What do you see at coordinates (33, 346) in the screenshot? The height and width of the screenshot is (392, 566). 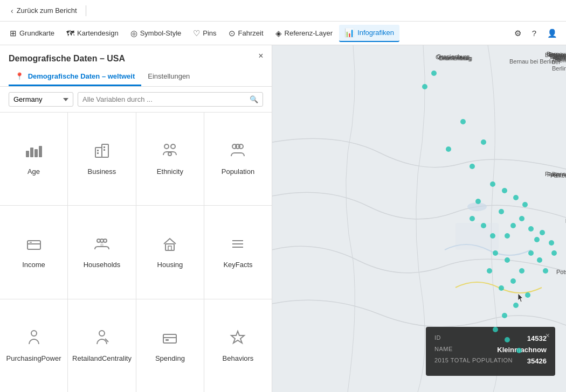 I see `category-purchasingpower: PurchasingPower` at bounding box center [33, 346].